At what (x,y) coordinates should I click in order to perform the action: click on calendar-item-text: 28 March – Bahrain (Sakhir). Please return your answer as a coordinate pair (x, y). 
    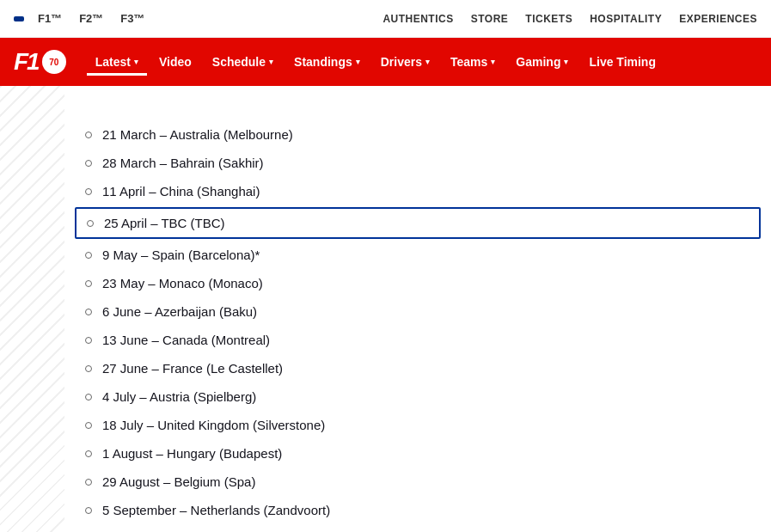
    Looking at the image, I should click on (183, 163).